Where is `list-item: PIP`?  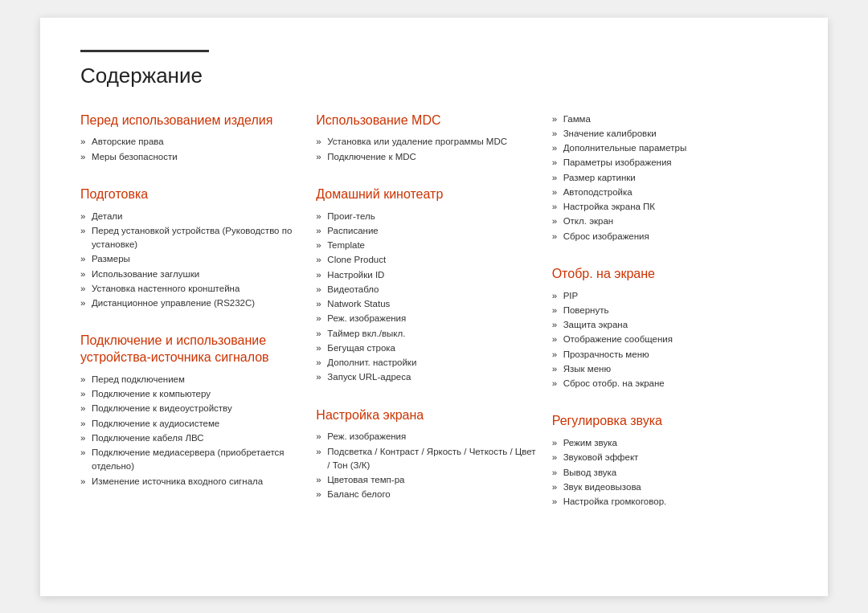
list-item: PIP is located at coordinates (662, 296).